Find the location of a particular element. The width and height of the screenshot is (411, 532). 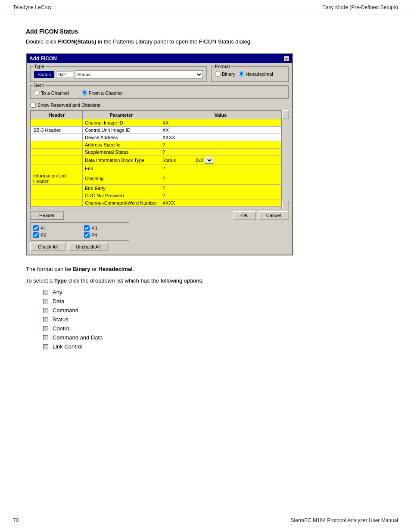

row11-header is located at coordinates (57, 203).